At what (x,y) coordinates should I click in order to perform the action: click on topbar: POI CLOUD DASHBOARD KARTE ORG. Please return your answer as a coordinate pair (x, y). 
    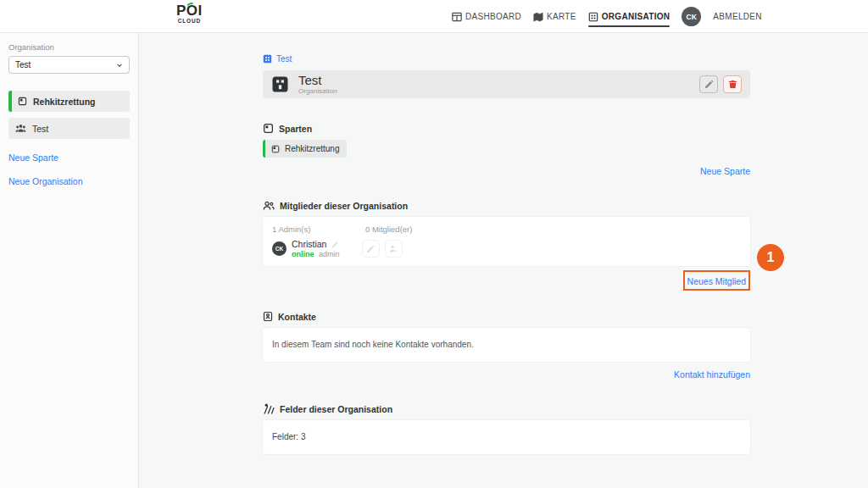
    Looking at the image, I should click on (434, 17).